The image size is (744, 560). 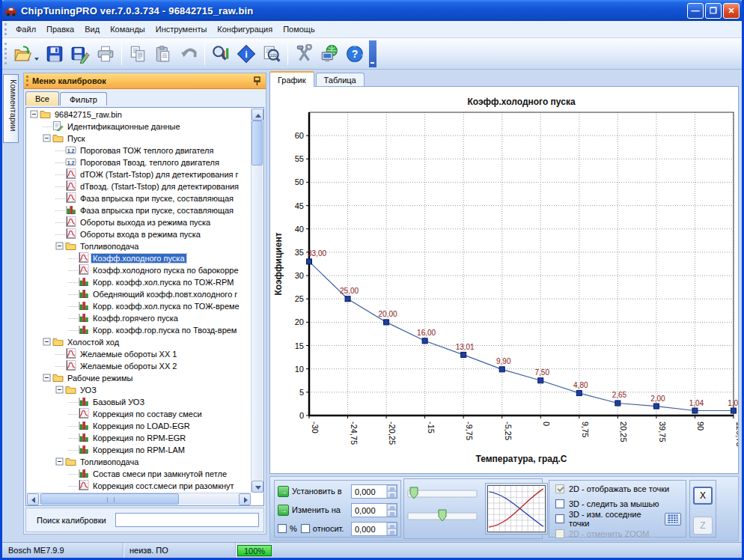 I want to click on tree-item: Рабочие режимы, so click(x=139, y=378).